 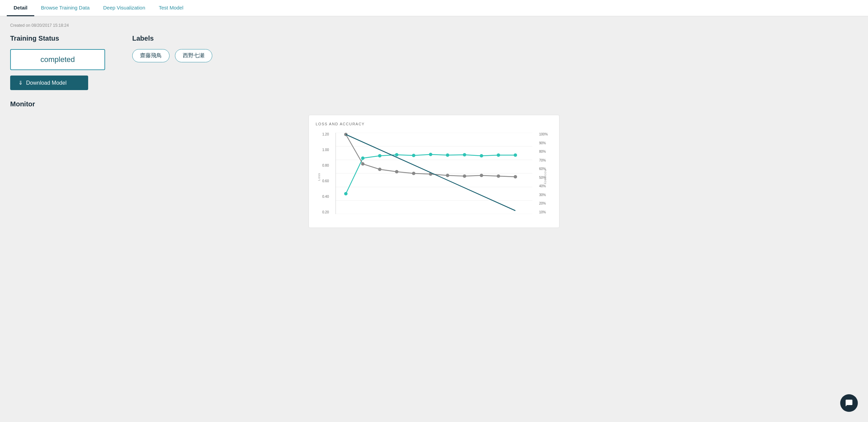 I want to click on created-label: Created on 08/20/2017 15:18:24, so click(x=434, y=25).